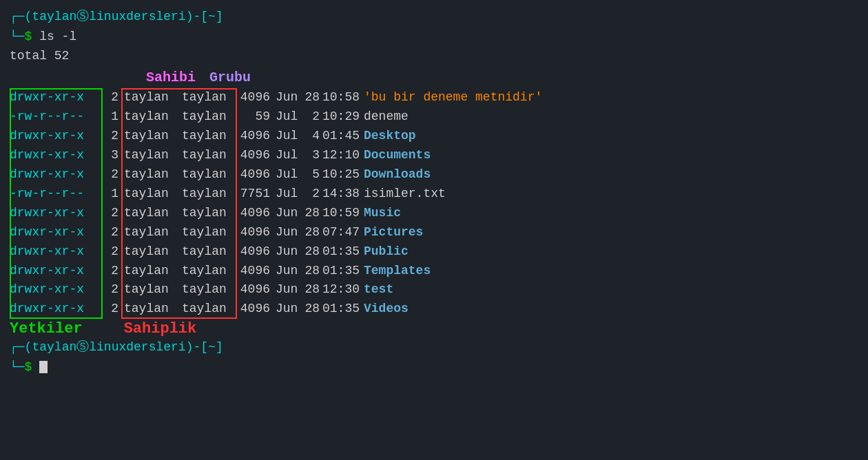  Describe the element at coordinates (288, 194) in the screenshot. I see `month-5: Jul` at that location.